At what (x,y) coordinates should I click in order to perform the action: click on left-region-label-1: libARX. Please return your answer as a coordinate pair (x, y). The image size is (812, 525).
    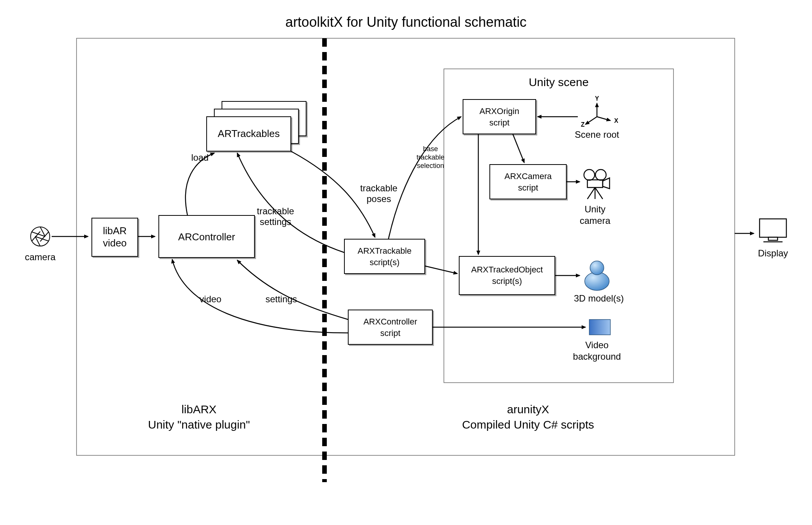
    Looking at the image, I should click on (199, 409).